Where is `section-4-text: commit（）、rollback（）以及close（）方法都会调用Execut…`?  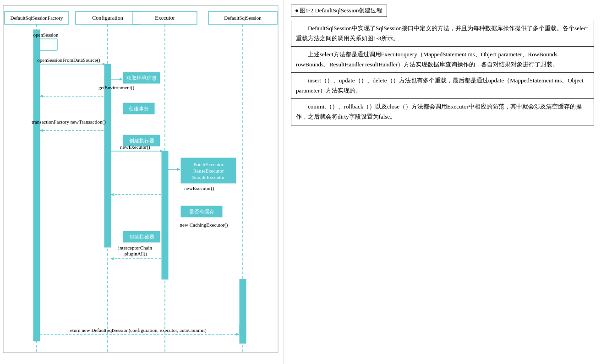
section-4-text: commit（）、rollback（）以及close（）方法都会调用Execut… is located at coordinates (439, 112).